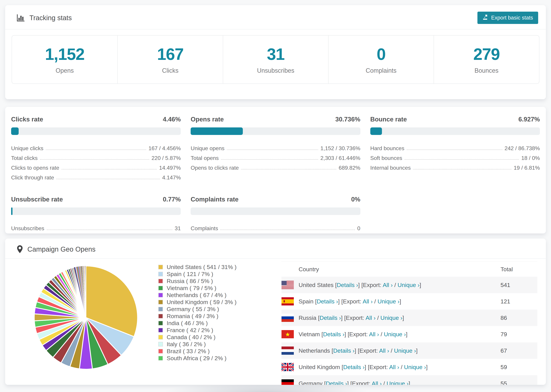  I want to click on stat-label: Clicks, so click(170, 71).